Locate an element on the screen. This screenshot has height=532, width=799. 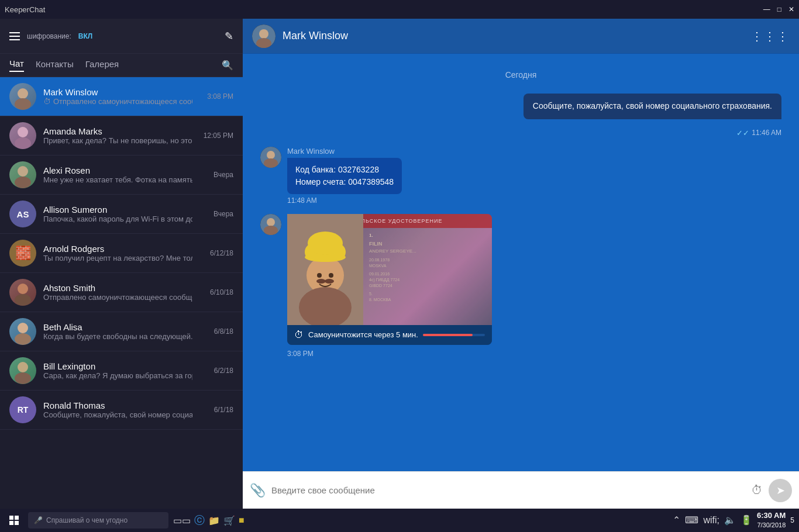
chat-item-bill-lexington: Bill Lexington Сара, как дела? Я думаю в… is located at coordinates (122, 371).